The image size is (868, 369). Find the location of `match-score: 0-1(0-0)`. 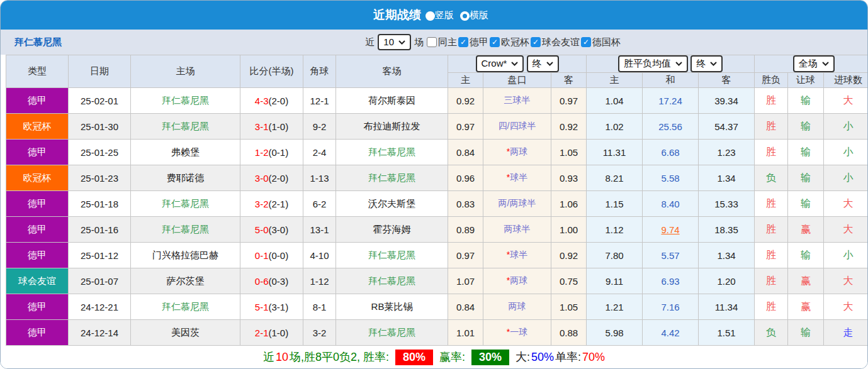

match-score: 0-1(0-0) is located at coordinates (272, 255).